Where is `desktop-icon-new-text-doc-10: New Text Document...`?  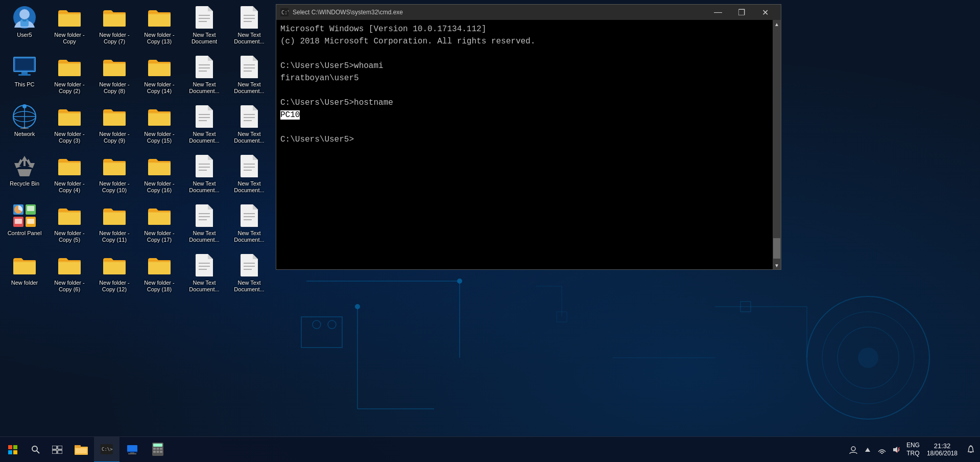
desktop-icon-new-text-doc-10: New Text Document... is located at coordinates (249, 225).